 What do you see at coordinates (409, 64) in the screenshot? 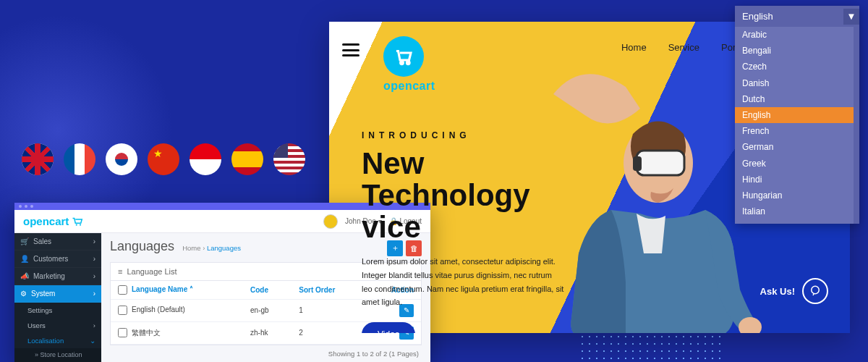
I see `site-logo: opencart` at bounding box center [409, 64].